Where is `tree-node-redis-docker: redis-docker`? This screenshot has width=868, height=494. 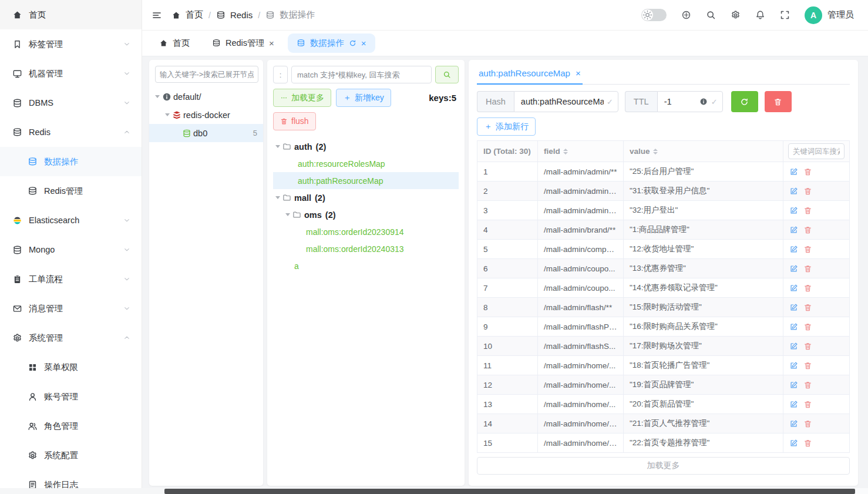
tree-node-redis-docker: redis-docker is located at coordinates (207, 115).